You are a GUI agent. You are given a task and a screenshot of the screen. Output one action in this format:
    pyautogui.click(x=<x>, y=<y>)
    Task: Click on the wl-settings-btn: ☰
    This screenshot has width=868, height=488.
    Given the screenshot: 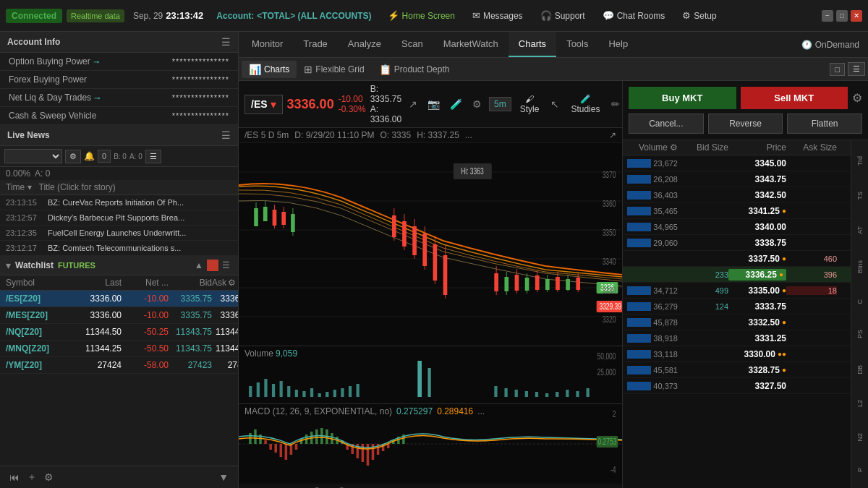 What is the action you would take?
    pyautogui.click(x=226, y=265)
    